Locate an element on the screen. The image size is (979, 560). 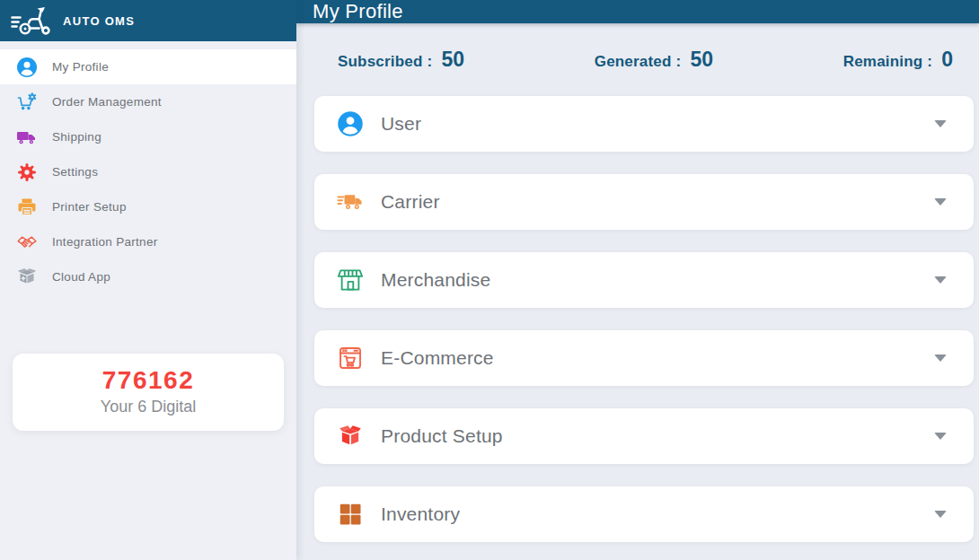
truck-icon is located at coordinates (27, 137).